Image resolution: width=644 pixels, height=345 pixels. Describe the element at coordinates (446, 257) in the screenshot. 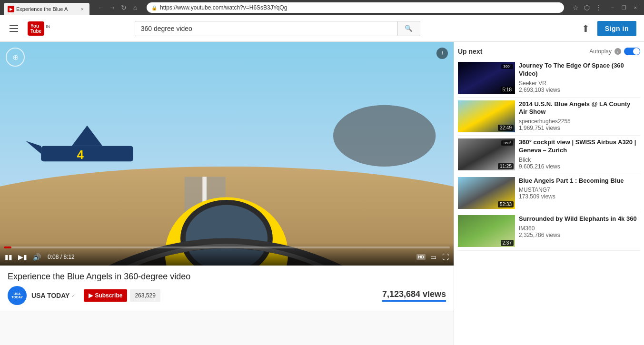

I see `fullscreen-button: ⛶` at that location.